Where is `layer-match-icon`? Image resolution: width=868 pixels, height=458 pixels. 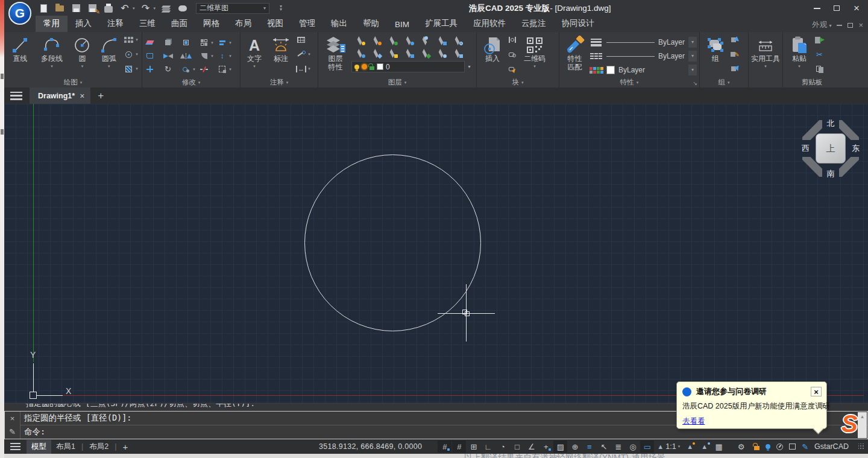 layer-match-icon is located at coordinates (424, 41).